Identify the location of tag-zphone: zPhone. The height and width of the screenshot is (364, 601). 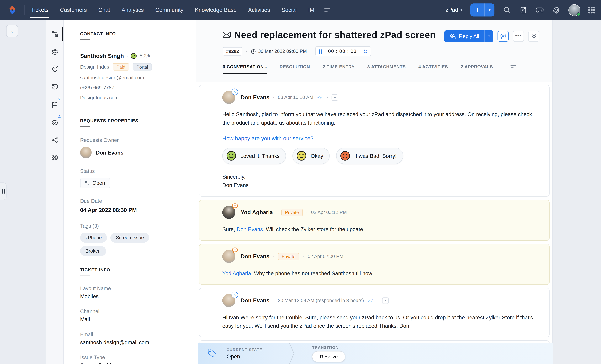
(94, 238).